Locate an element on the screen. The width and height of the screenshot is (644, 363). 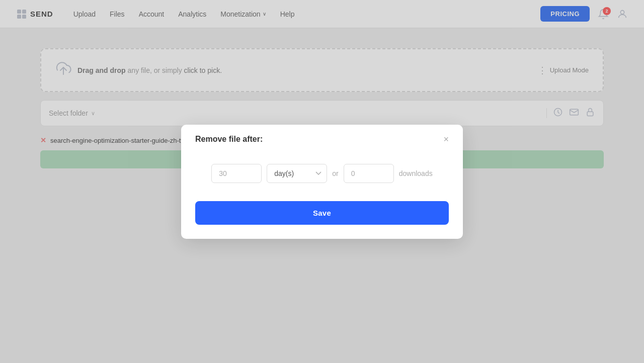
modal-downloads-label: downloads is located at coordinates (416, 173).